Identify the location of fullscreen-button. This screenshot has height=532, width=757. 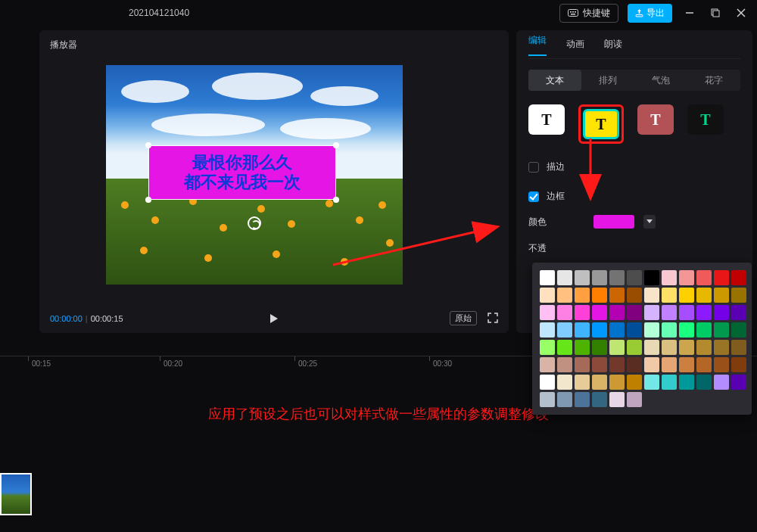
(493, 319).